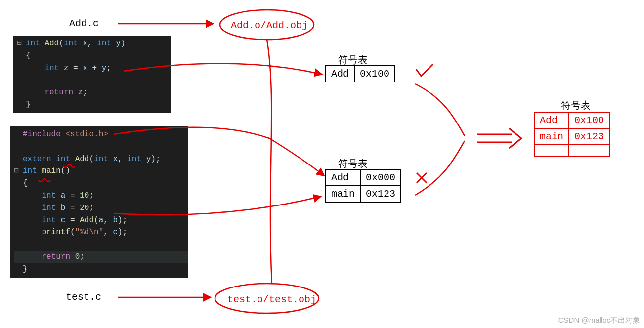  What do you see at coordinates (572, 151) in the screenshot?
I see `table-row` at bounding box center [572, 151].